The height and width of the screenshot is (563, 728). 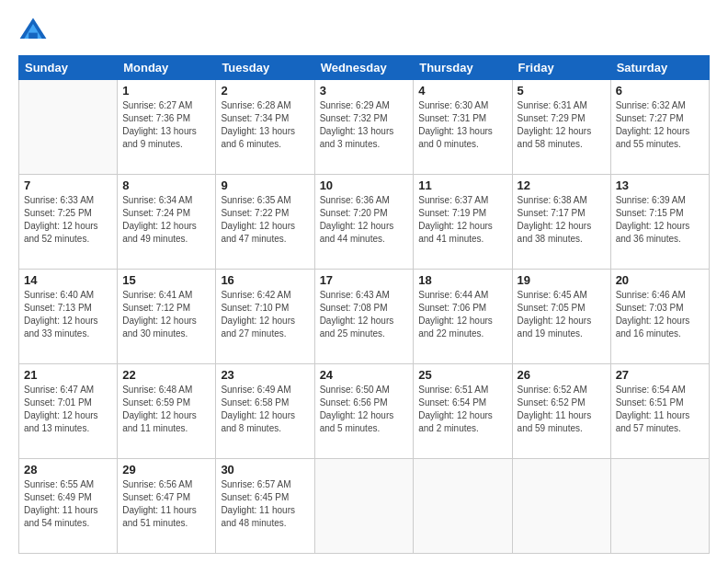 I want to click on calendar-cell: 15Sunrise: 6:41 AMSunset: 7:12 PMDayligh…, so click(x=167, y=316).